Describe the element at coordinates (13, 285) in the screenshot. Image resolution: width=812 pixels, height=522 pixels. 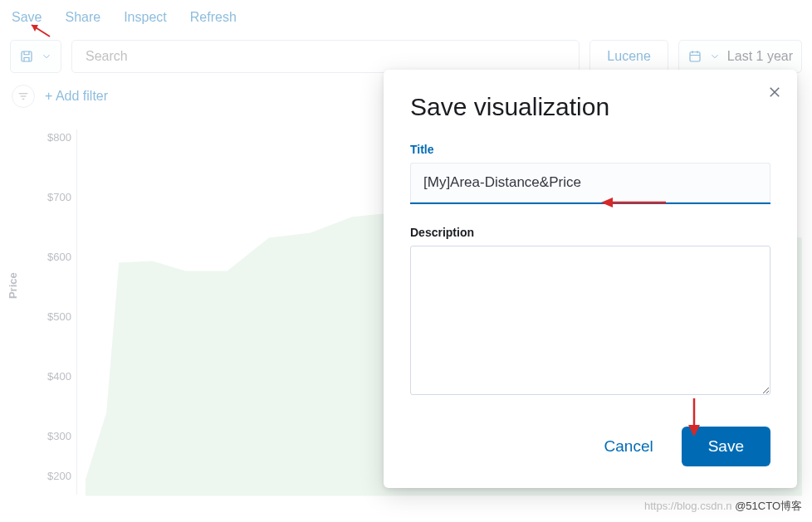
I see `y-axis-title: Price` at that location.